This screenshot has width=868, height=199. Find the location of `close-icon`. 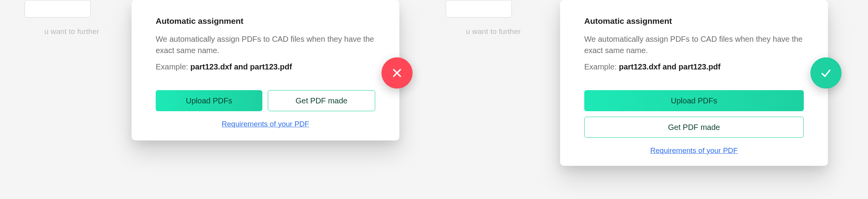

close-icon is located at coordinates (397, 73).